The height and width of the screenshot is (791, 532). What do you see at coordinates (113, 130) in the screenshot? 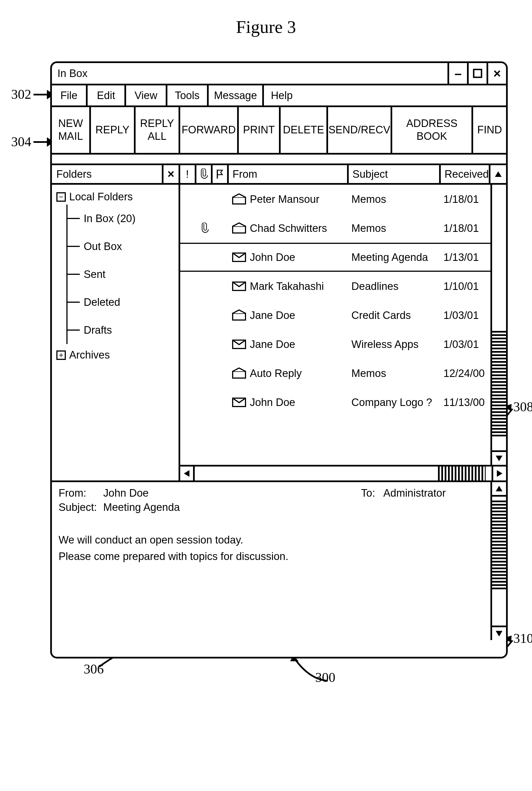
I see `tool-reply: REPLY` at bounding box center [113, 130].